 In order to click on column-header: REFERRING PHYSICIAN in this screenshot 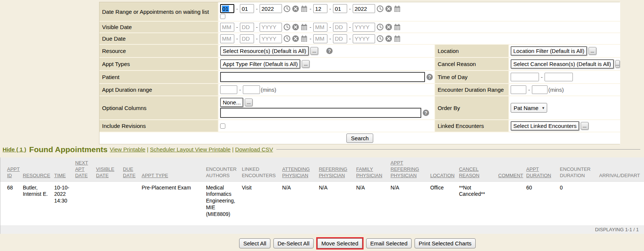, I will do `click(337, 169)`.